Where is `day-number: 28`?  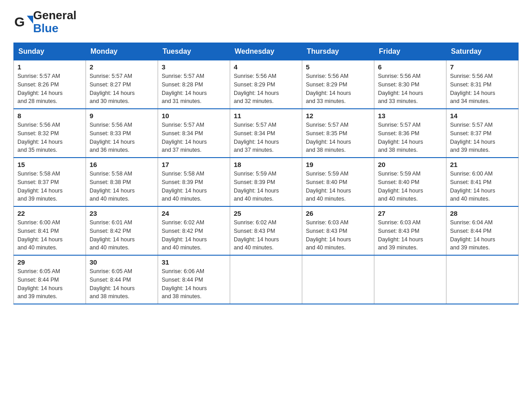
day-number: 28 is located at coordinates (482, 213).